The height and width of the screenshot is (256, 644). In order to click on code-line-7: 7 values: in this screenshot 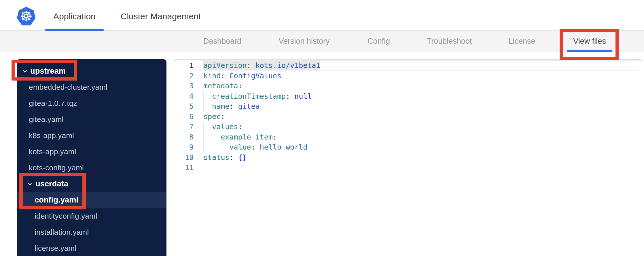, I will do `click(408, 127)`.